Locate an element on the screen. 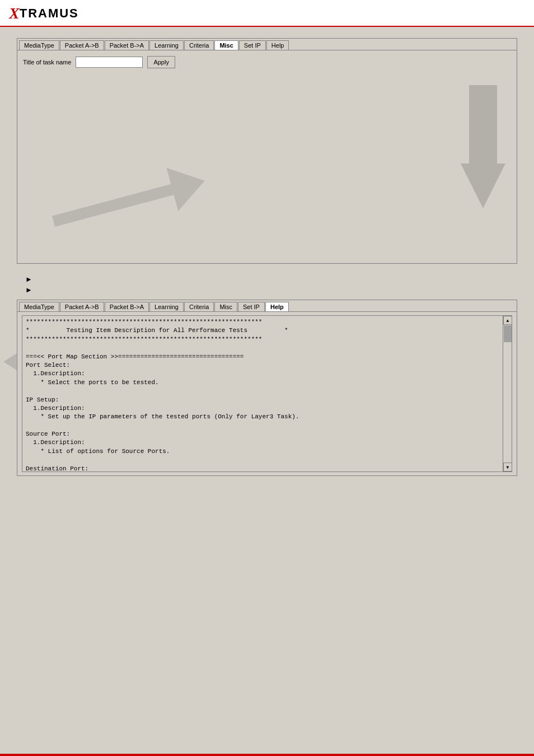  tab-setip-top: Set IP is located at coordinates (252, 45).